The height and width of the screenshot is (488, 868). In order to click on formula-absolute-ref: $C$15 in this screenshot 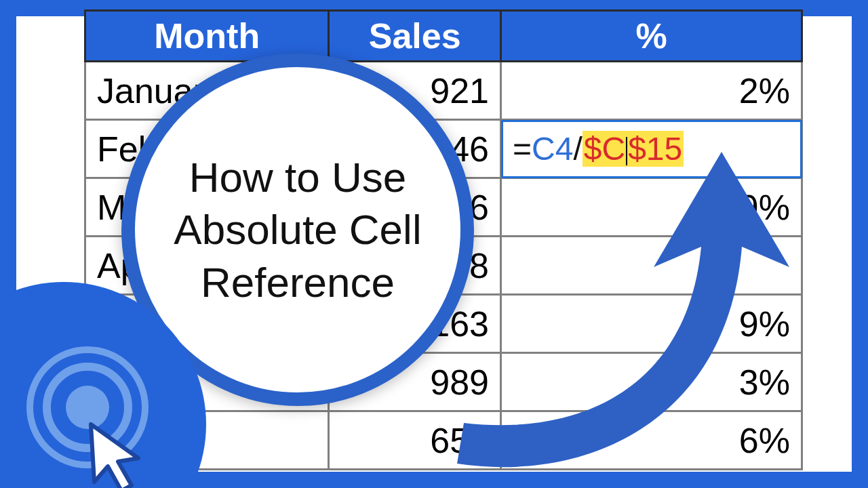, I will do `click(633, 149)`.